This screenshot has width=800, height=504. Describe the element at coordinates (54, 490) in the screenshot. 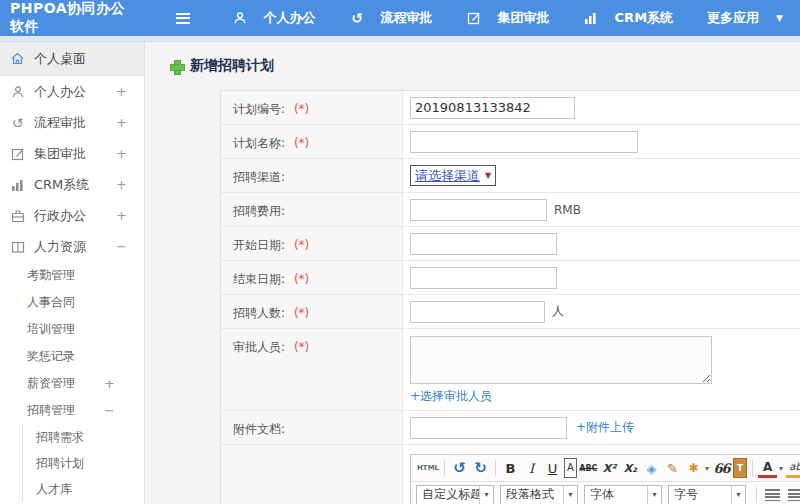

I see `subsubitem-label: 人才库` at that location.